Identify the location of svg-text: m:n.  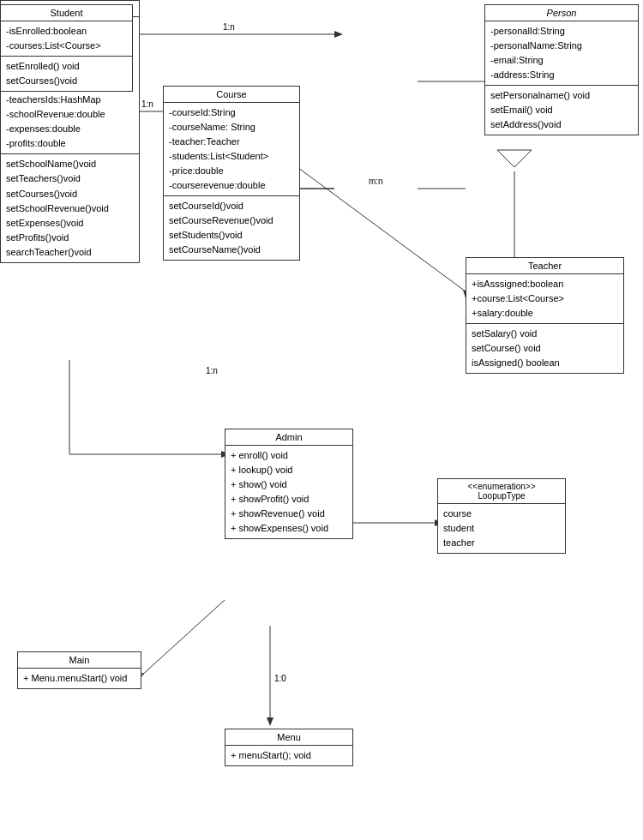
(376, 182).